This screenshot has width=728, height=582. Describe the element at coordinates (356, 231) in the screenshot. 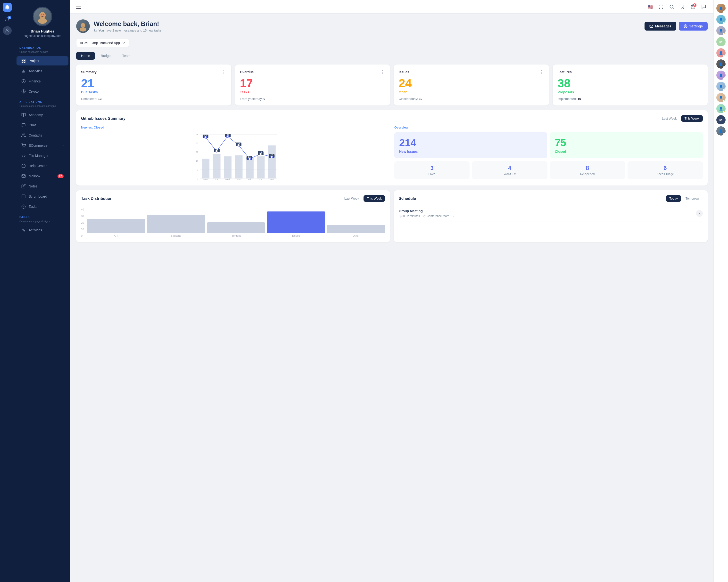

I see `bar-col-other: Other` at that location.